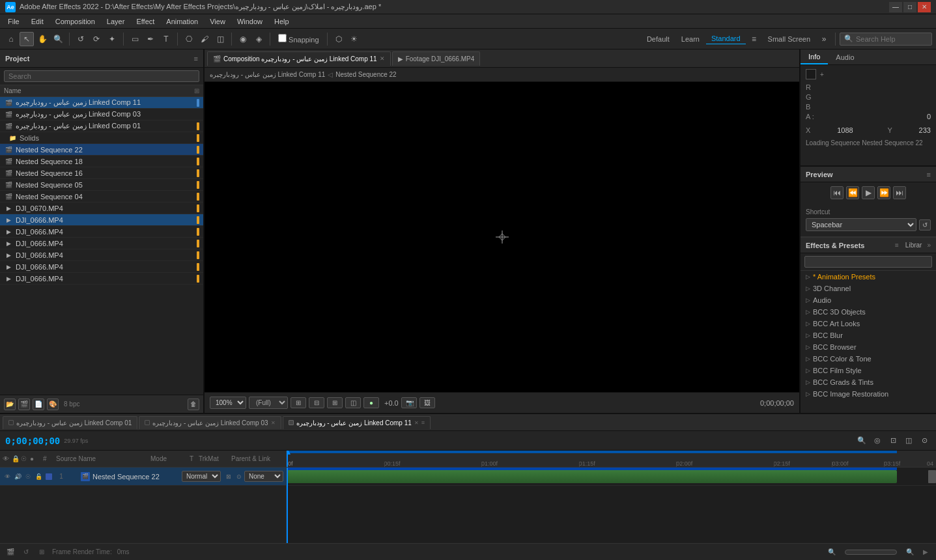 The image size is (936, 560). Describe the element at coordinates (281, 21) in the screenshot. I see `menu-help: Help` at that location.